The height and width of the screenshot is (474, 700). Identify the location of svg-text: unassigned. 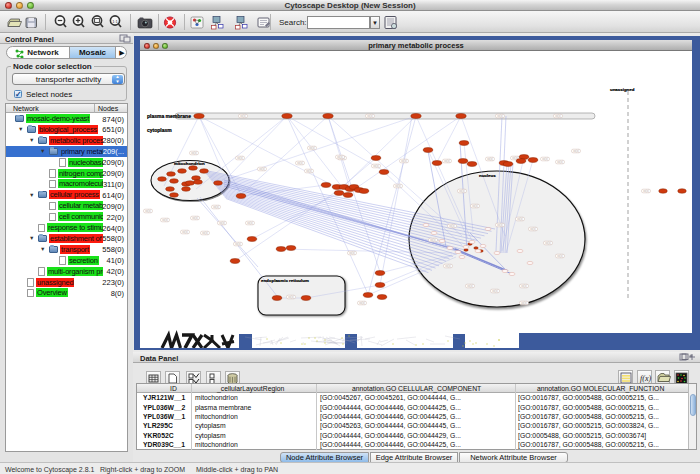
(622, 90).